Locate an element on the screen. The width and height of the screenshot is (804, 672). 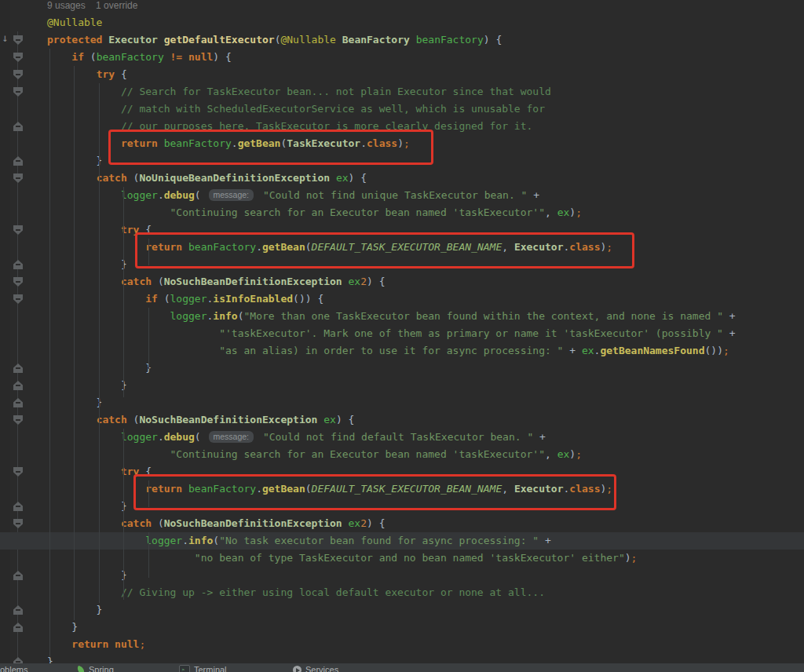
code-line: 9 usages 1 override is located at coordinates (93, 7).